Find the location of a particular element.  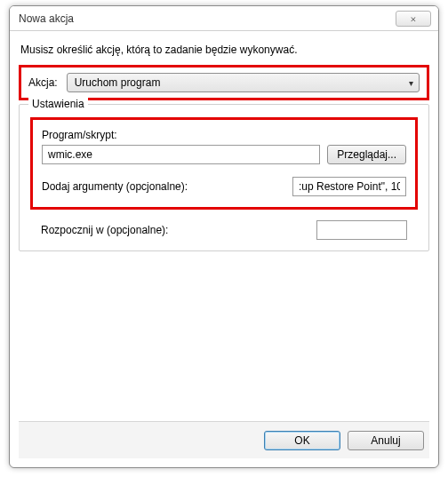

action-highlight: Akcja: Uruchom program ▾ is located at coordinates (224, 83).